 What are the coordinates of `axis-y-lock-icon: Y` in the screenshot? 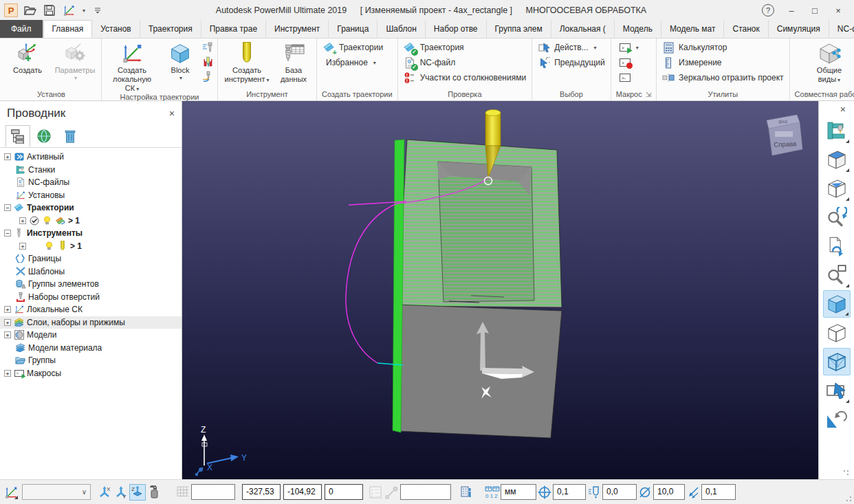 It's located at (121, 492).